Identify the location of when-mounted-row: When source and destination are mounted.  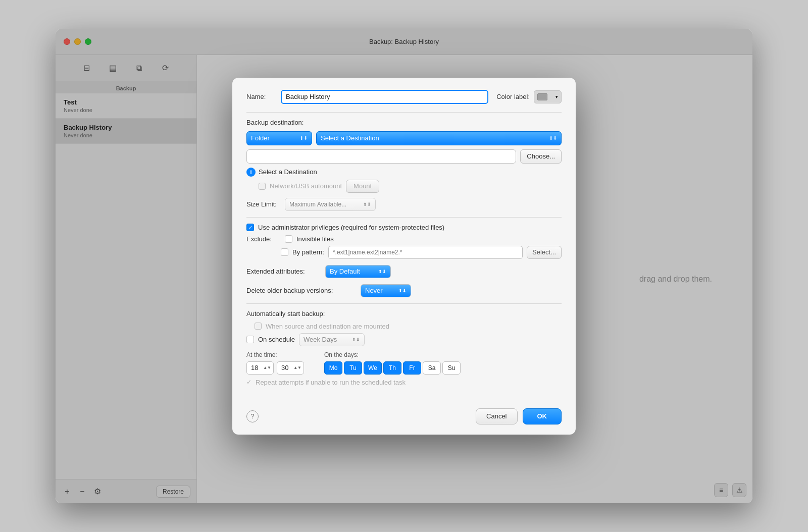
(408, 326).